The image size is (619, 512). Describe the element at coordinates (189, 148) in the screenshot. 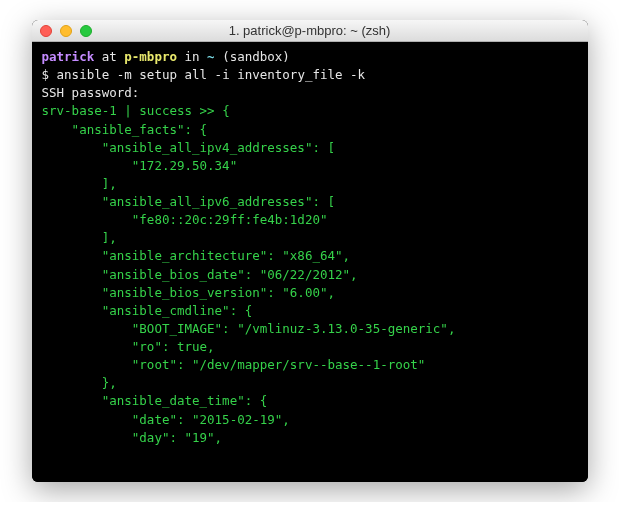

I see `ipv4-key: "ansible_all_ipv4_addresses": [` at that location.